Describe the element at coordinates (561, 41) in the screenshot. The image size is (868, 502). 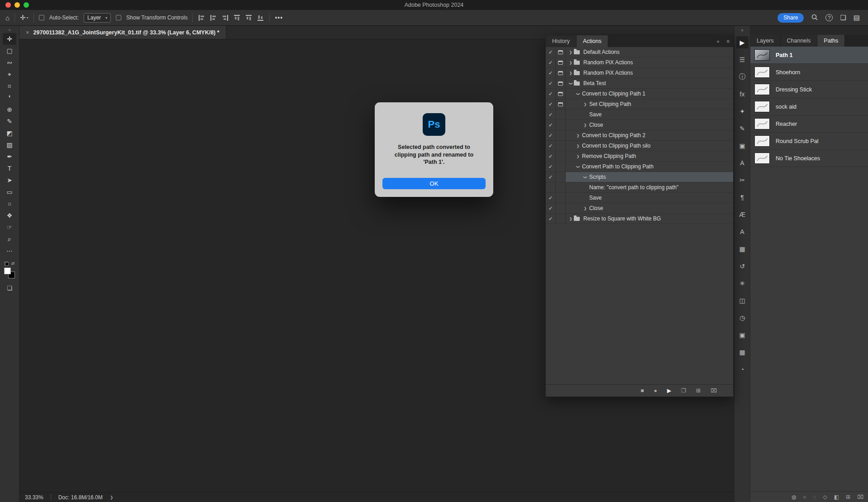
I see `tab-history: History` at that location.